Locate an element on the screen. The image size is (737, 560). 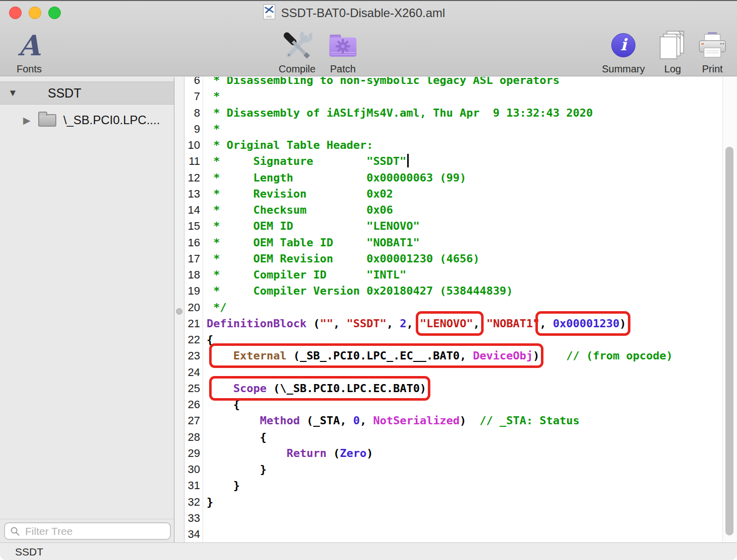
line-number: 32 is located at coordinates (194, 502).